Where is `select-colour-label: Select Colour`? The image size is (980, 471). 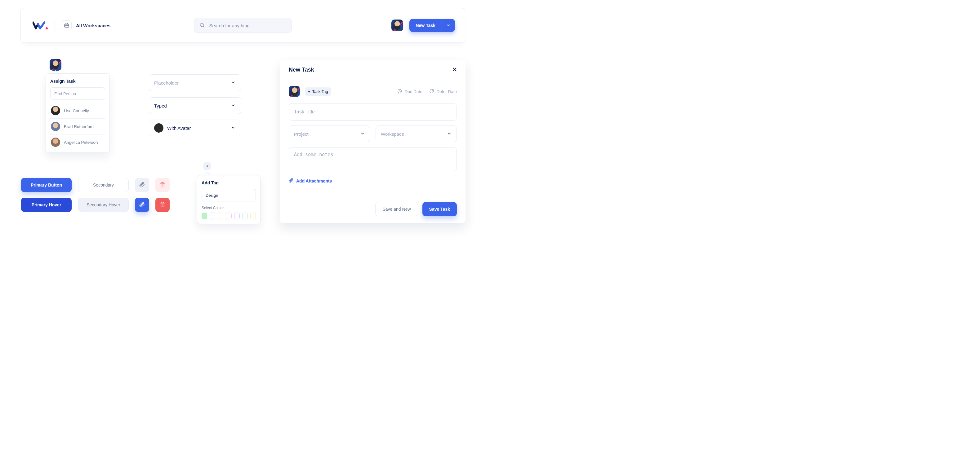
select-colour-label: Select Colour is located at coordinates (229, 208).